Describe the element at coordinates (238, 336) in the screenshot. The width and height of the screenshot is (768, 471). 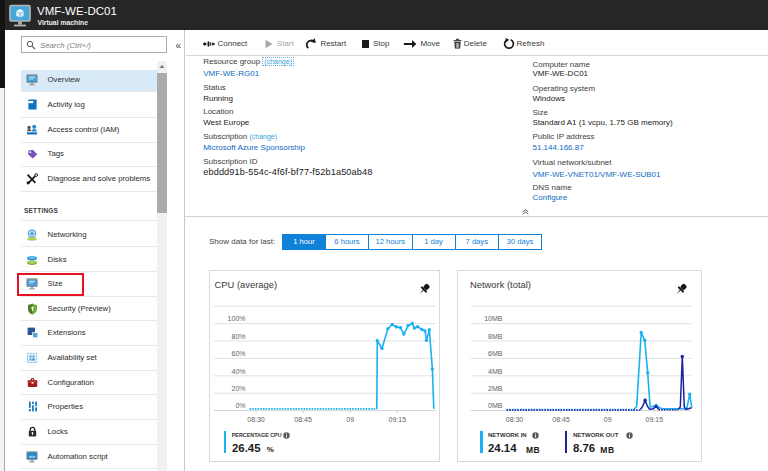
I see `svg-text: 80%` at that location.